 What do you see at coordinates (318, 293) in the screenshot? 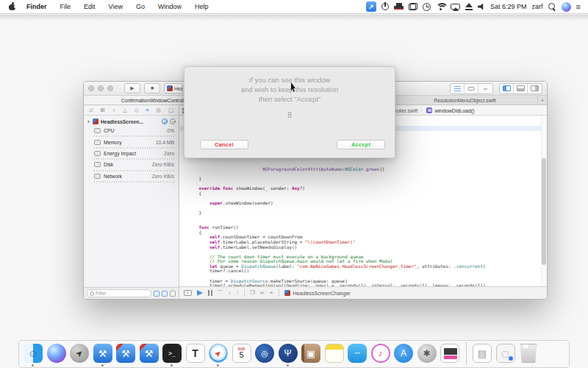
I see `debug-target: HeadlessScreenChanger` at bounding box center [318, 293].